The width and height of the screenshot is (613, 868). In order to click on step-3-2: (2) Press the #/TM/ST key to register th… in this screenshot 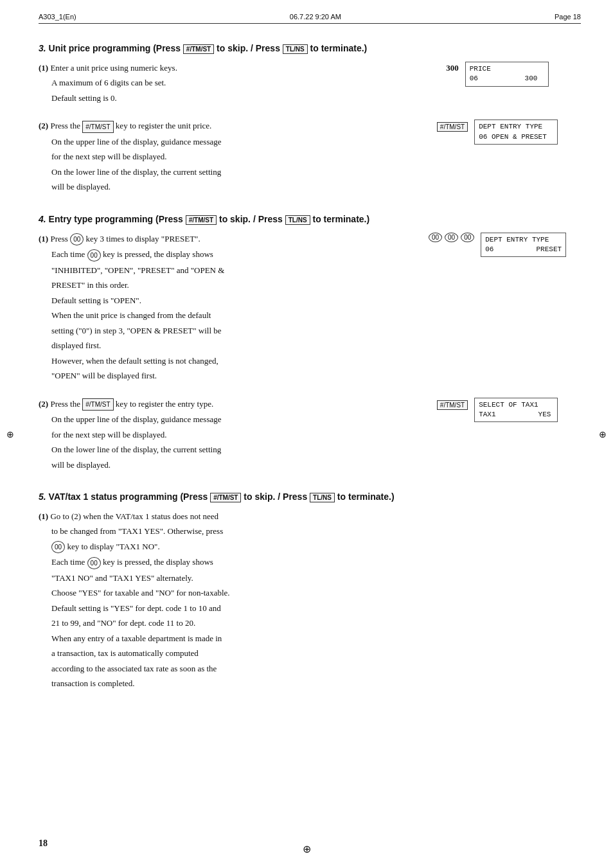, I will do `click(310, 158)`.